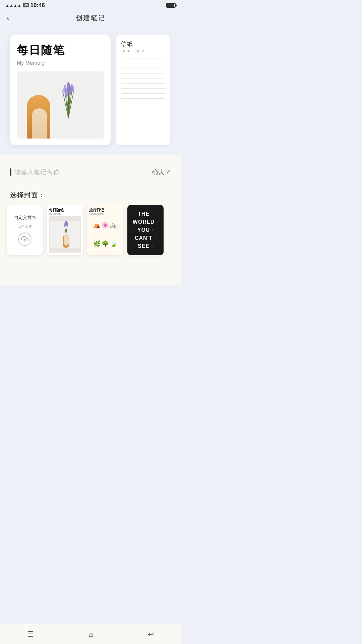 The image size is (362, 644). Describe the element at coordinates (65, 234) in the screenshot. I see `daily-thumb-svg` at that location.